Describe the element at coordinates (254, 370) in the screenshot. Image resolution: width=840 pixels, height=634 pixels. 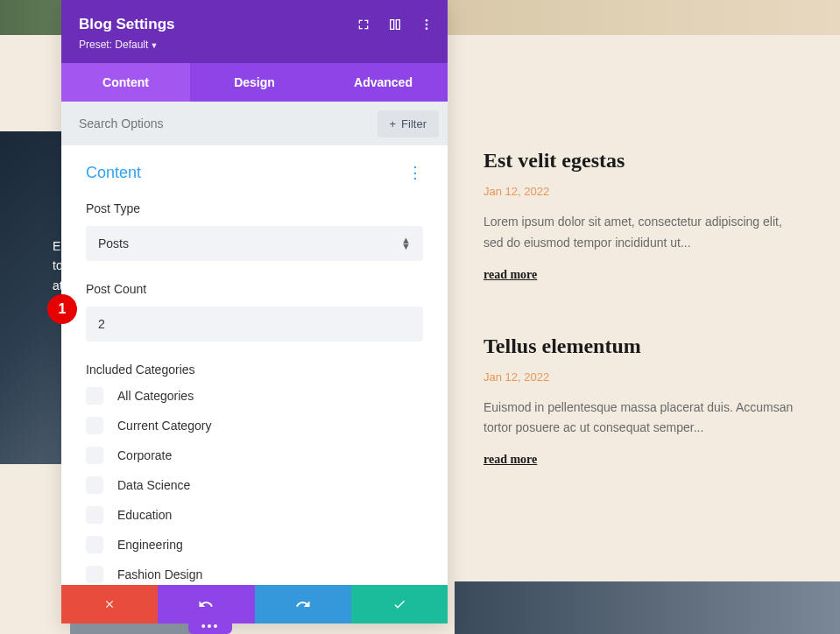
I see `categories-label: Included Categories` at that location.